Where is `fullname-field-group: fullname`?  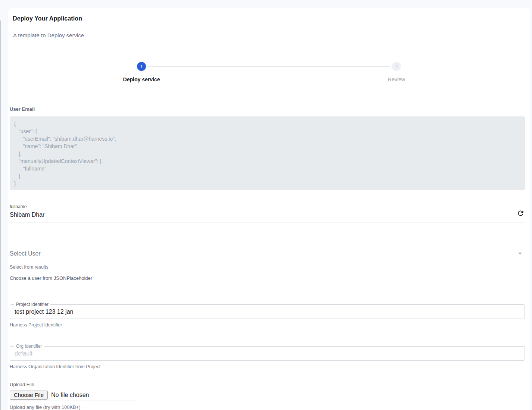 fullname-field-group: fullname is located at coordinates (267, 213).